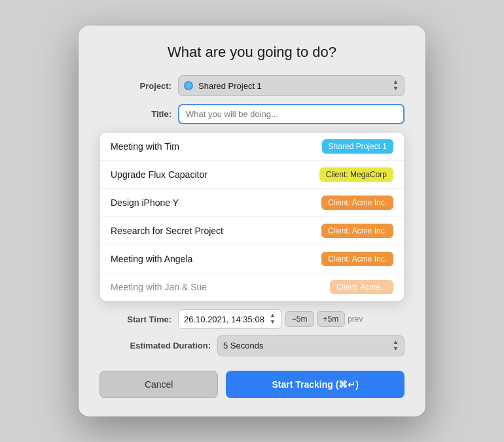 This screenshot has width=504, height=442. Describe the element at coordinates (252, 287) in the screenshot. I see `list-item: Meeting with Jan & Sue Client: Acme...` at that location.